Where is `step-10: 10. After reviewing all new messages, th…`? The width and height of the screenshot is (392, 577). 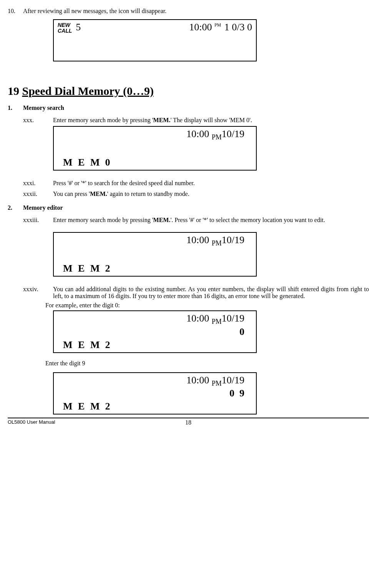 step-10: 10. After reviewing all new messages, th… is located at coordinates (188, 11).